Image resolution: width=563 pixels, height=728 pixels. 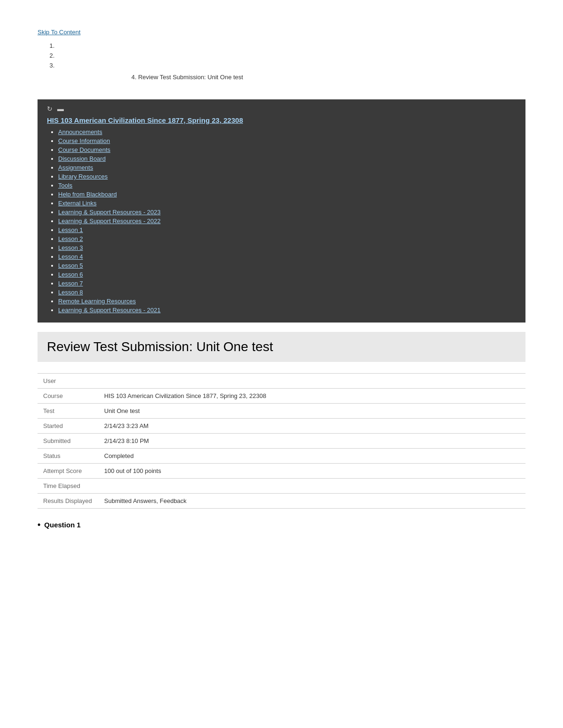 What do you see at coordinates (61, 109) in the screenshot?
I see `menu-icon: ▬` at bounding box center [61, 109].